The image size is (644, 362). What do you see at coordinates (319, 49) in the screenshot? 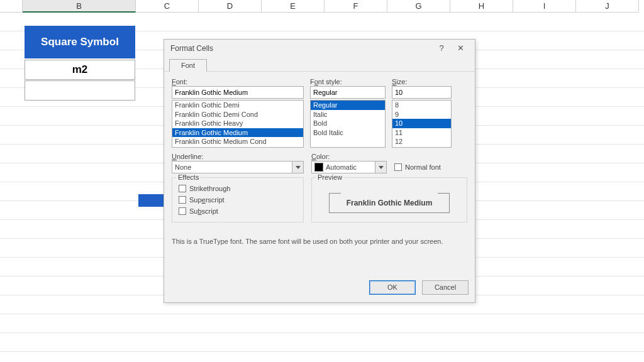
I see `dialog-titlebar: Format Cells ? ✕` at bounding box center [319, 49].